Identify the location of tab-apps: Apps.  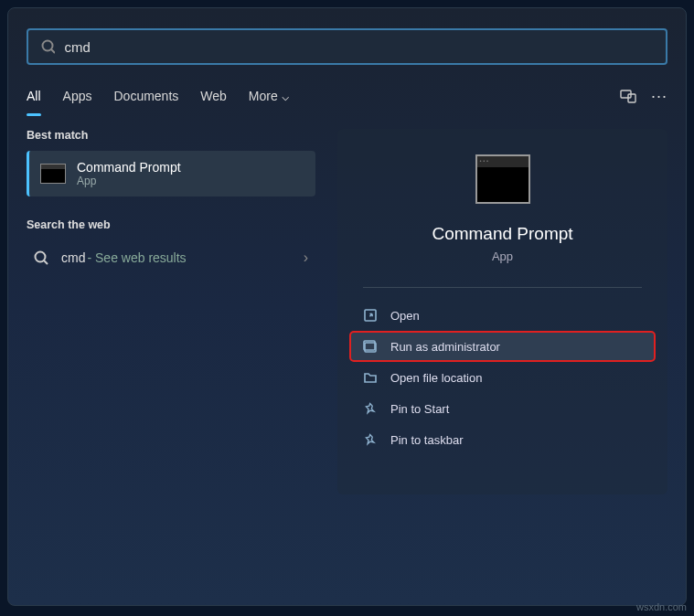
(78, 96).